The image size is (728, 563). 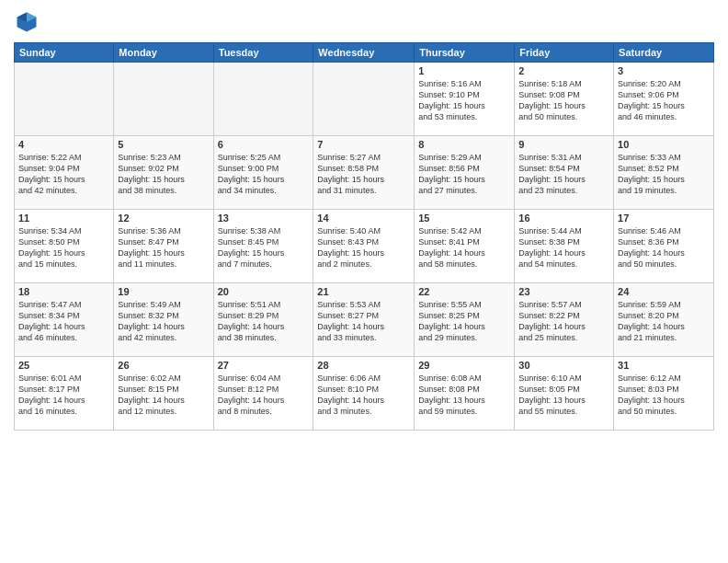 What do you see at coordinates (364, 247) in the screenshot?
I see `week-row-3: 11Sunrise: 5:34 AM Sunset: 8:50 PM Dayli…` at bounding box center [364, 247].